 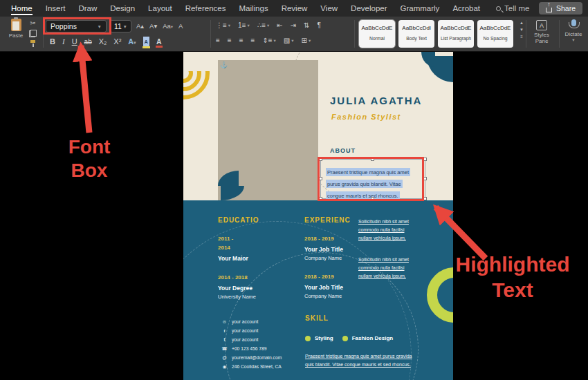 I want to click on education-section: EDUCATIO 2011 - 2014 Your Maior 2014 - 2…, so click(x=257, y=258).